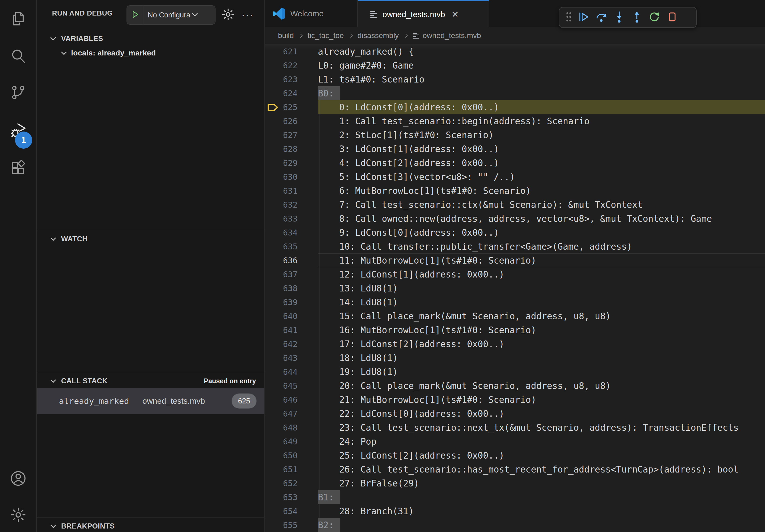 This screenshot has width=765, height=532. I want to click on line-number: 655, so click(289, 525).